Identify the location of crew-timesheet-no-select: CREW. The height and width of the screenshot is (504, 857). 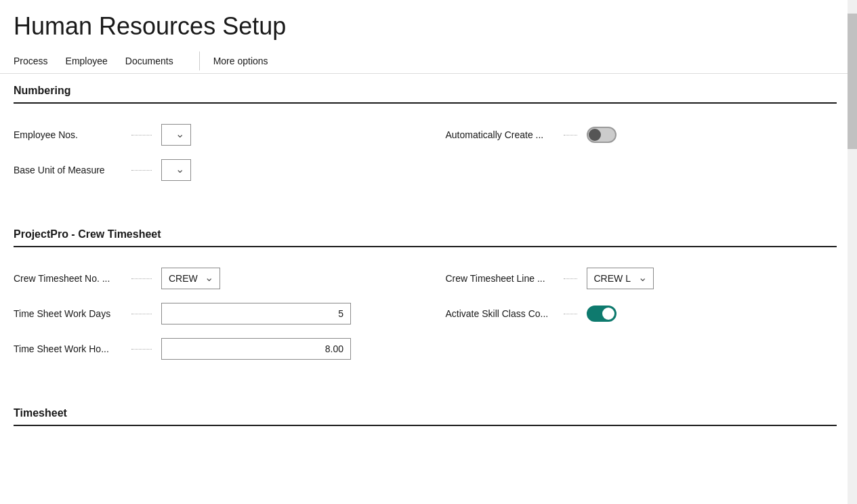
(191, 278).